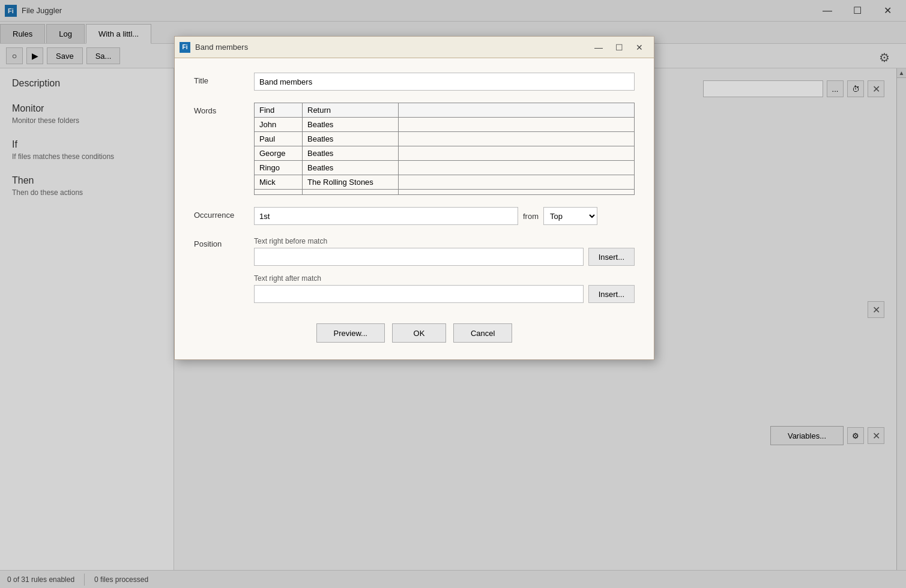 The width and height of the screenshot is (906, 588). Describe the element at coordinates (419, 333) in the screenshot. I see `ok-button: OK` at that location.